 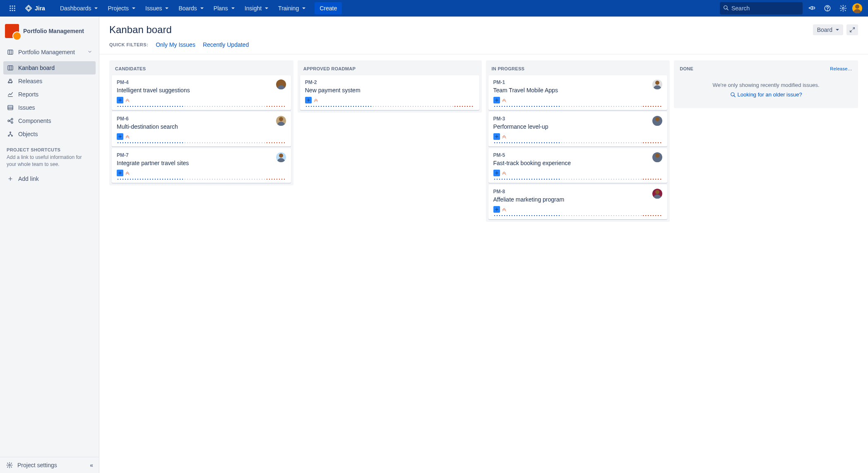 I want to click on issue-card: PM-8Affeliate marketing program, so click(x=578, y=202).